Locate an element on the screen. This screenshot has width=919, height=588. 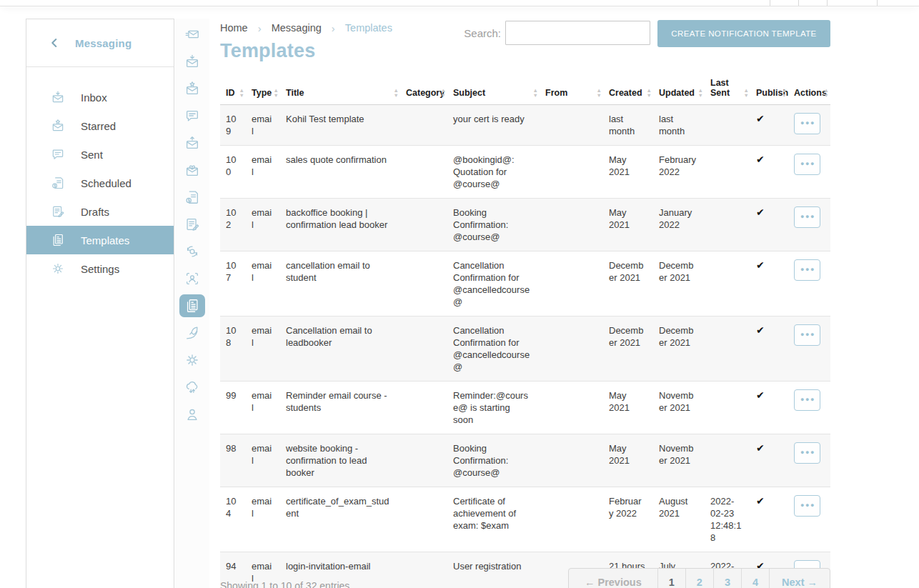
gear-icon is located at coordinates (192, 360).